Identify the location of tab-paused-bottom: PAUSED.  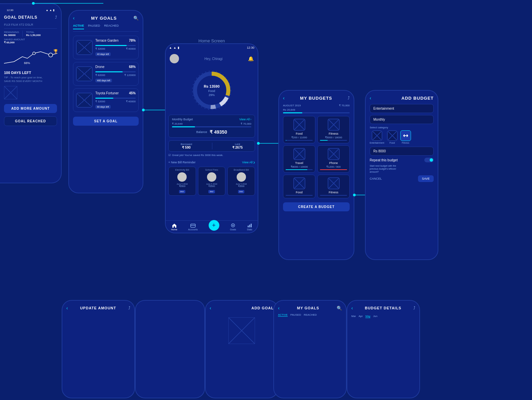
(296, 315).